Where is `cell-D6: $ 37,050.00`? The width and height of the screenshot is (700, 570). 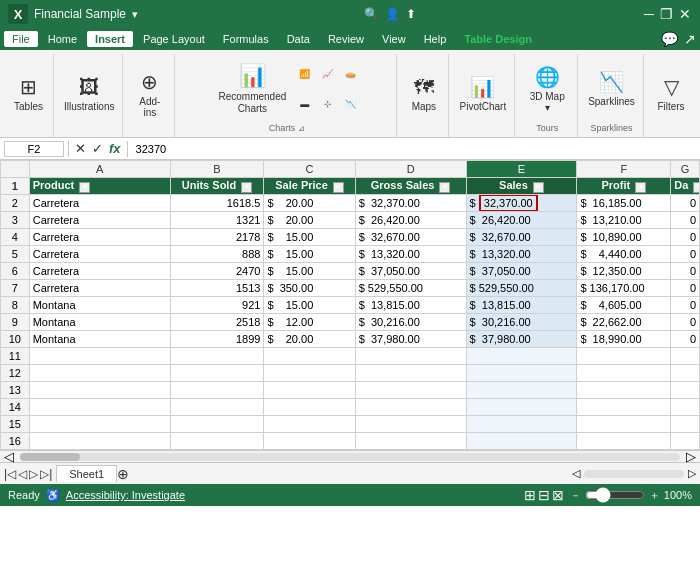
cell-D6: $ 37,050.00 is located at coordinates (410, 272).